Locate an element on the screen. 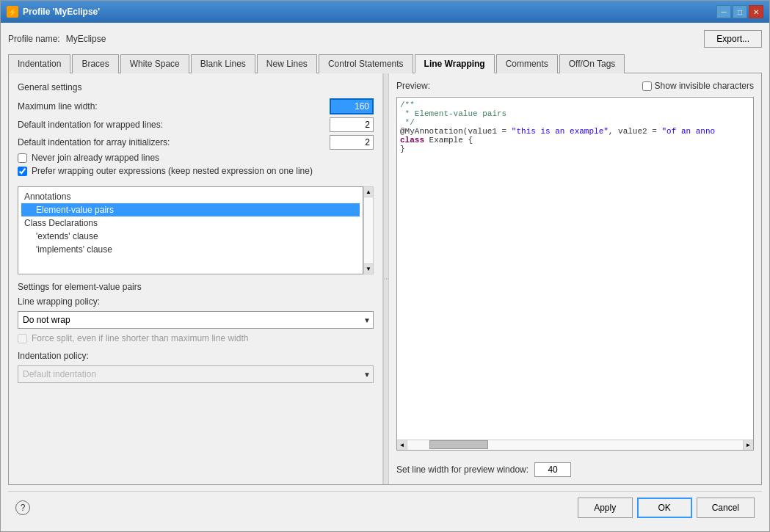 This screenshot has width=770, height=532. prefer-wrapping-row: Prefer wrapping outer expressions (keep … is located at coordinates (195, 171).